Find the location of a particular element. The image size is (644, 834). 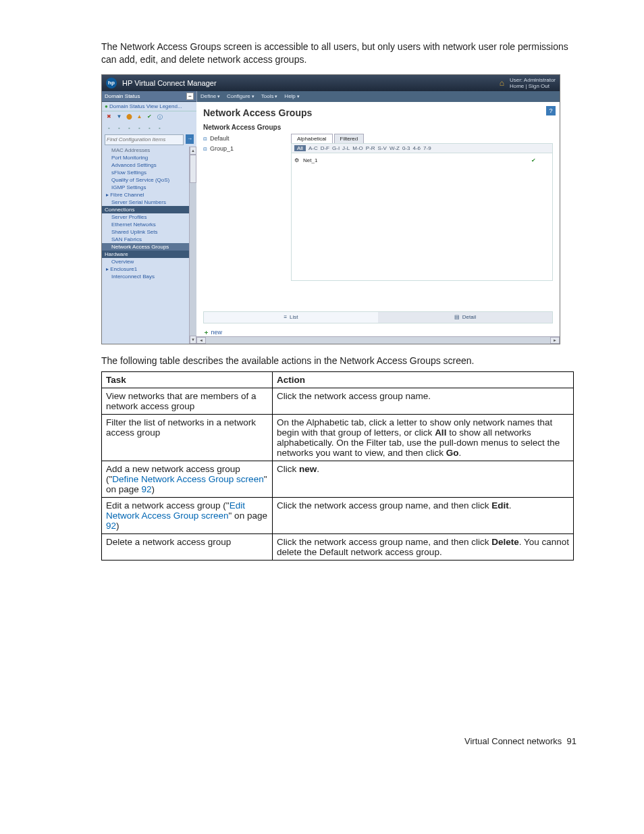

nav-igmp: IGMP Settings is located at coordinates (149, 188).